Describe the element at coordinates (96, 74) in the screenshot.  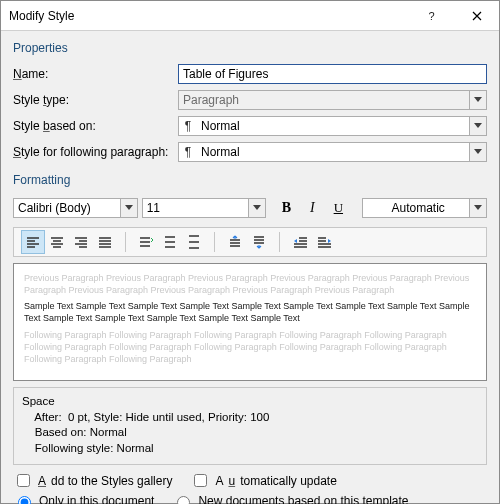
I see `name-label: Name:` at that location.